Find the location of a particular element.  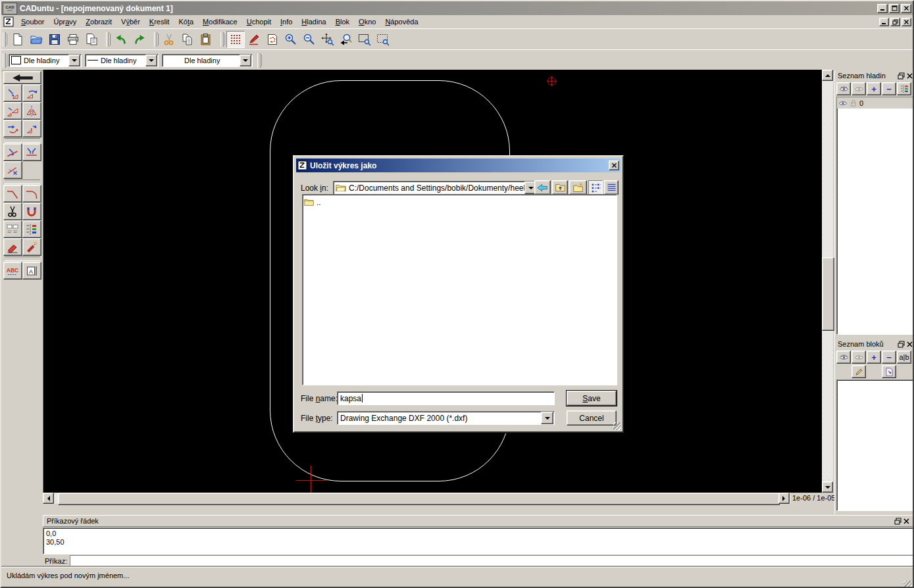

redo-button is located at coordinates (140, 39).